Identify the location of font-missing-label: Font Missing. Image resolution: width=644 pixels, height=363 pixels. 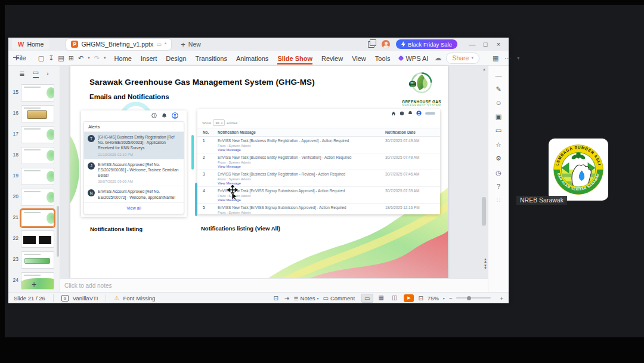
(140, 299).